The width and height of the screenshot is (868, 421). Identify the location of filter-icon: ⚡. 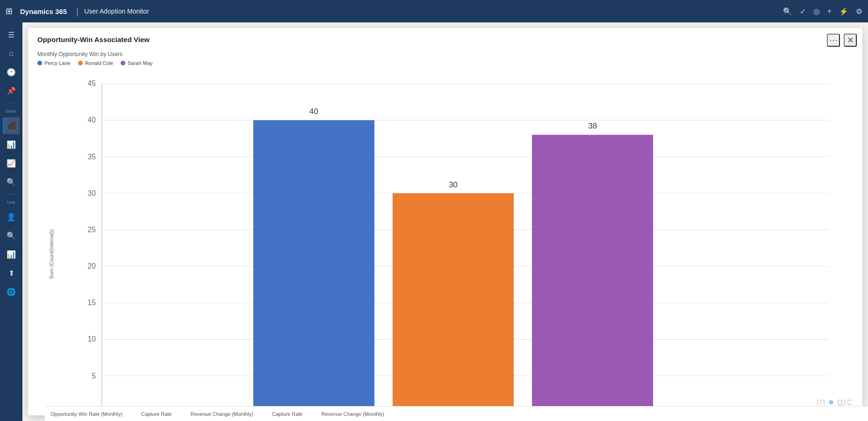
(844, 11).